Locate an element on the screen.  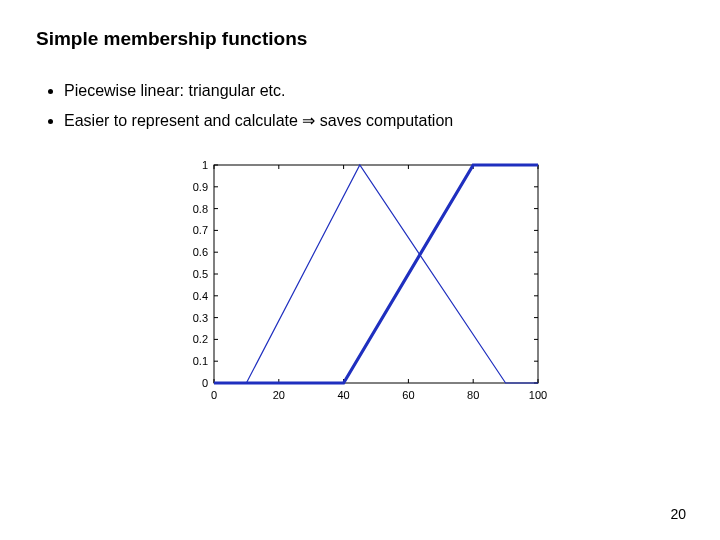
svg-text: 0.9 is located at coordinates (200, 187).